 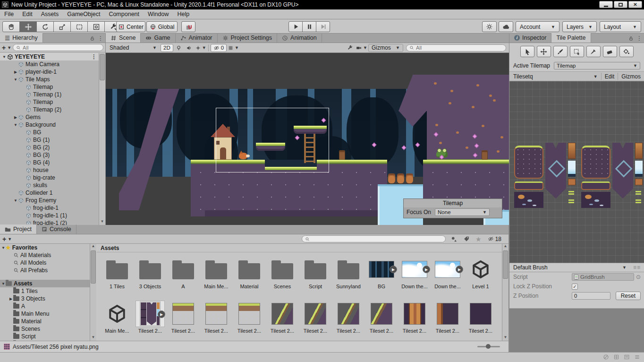 What do you see at coordinates (49, 79) in the screenshot?
I see `hierarchy-item: ▼Tile Maps` at bounding box center [49, 79].